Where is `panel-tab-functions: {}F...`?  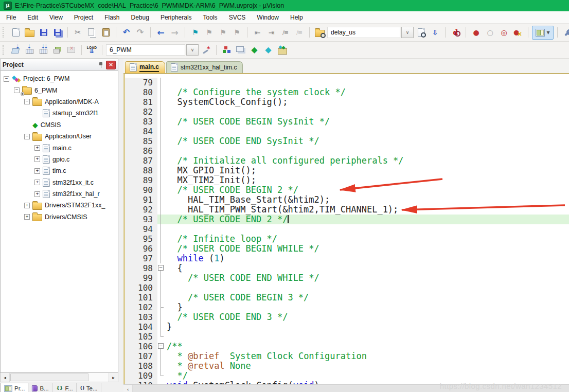 panel-tab-functions: {}F... is located at coordinates (65, 387).